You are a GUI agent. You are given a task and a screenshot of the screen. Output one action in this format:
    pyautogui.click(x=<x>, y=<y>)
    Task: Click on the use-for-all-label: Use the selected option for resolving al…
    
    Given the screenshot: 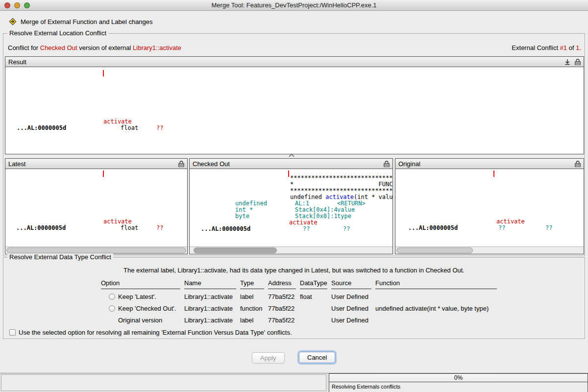 What is the action you would take?
    pyautogui.click(x=155, y=332)
    